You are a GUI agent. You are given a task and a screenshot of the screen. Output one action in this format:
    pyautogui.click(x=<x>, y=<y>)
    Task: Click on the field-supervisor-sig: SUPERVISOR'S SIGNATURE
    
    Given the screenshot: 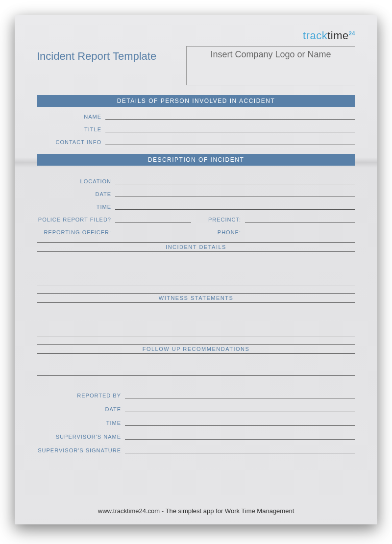 What is the action you would take?
    pyautogui.click(x=196, y=450)
    